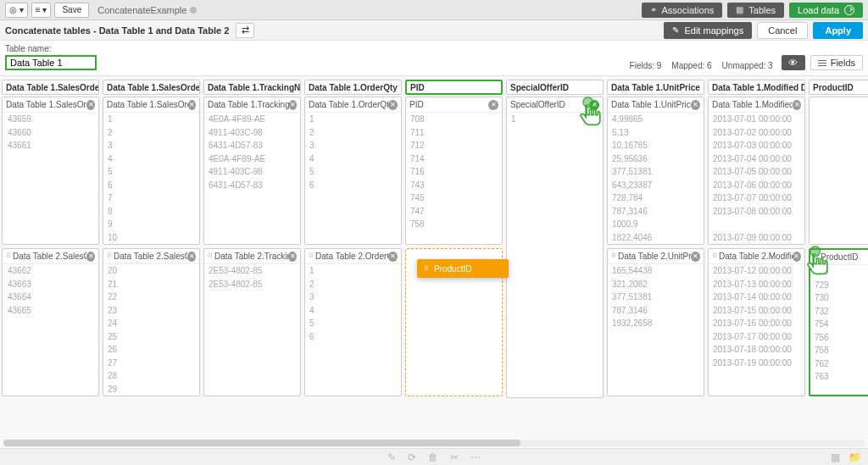 The height and width of the screenshot is (465, 868). Describe the element at coordinates (739, 10) in the screenshot. I see `tables-icon: ▦` at that location.